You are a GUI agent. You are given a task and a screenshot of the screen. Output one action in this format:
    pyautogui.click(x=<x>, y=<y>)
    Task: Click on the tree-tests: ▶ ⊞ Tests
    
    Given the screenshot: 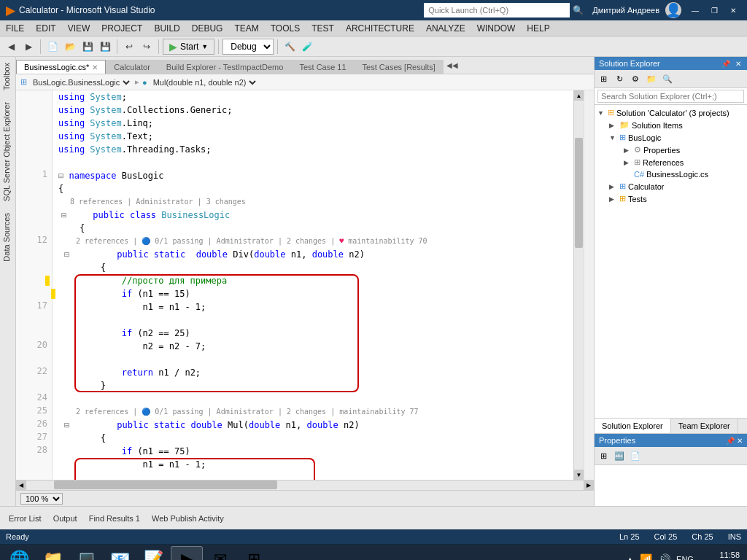 What is the action you would take?
    pyautogui.click(x=671, y=198)
    